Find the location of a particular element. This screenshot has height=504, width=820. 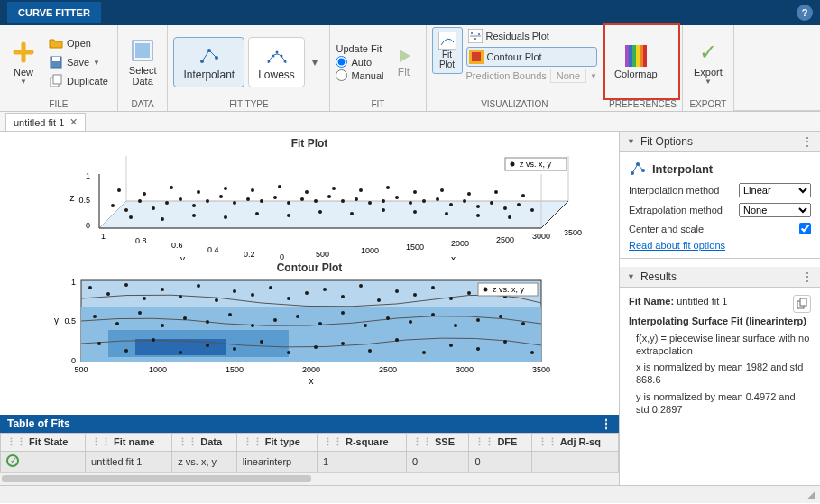

contour-plot-toggle: Contour Plot is located at coordinates (532, 57).